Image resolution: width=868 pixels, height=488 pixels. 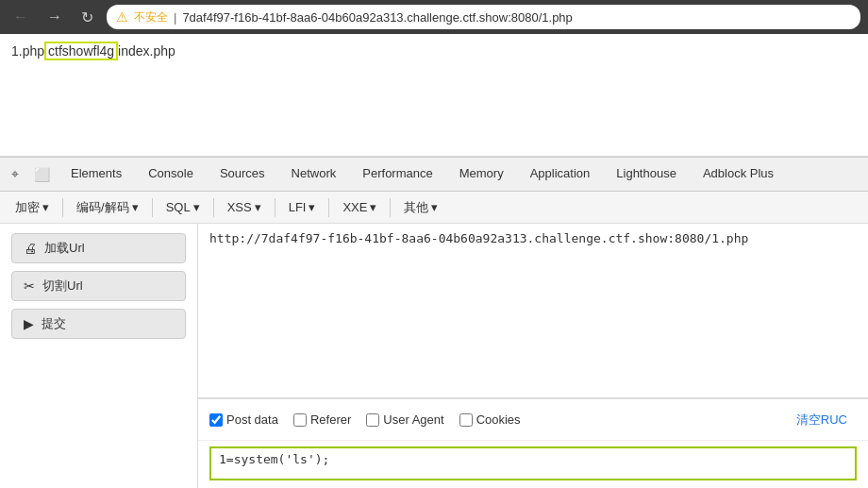 I want to click on warning-icon: ⚠, so click(x=123, y=17).